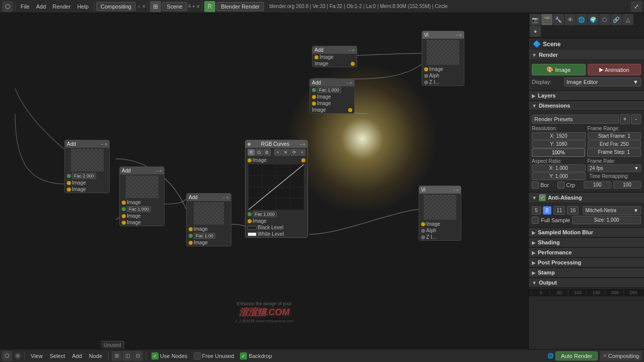  What do you see at coordinates (174, 7) in the screenshot?
I see `scene-selector: Scene` at bounding box center [174, 7].